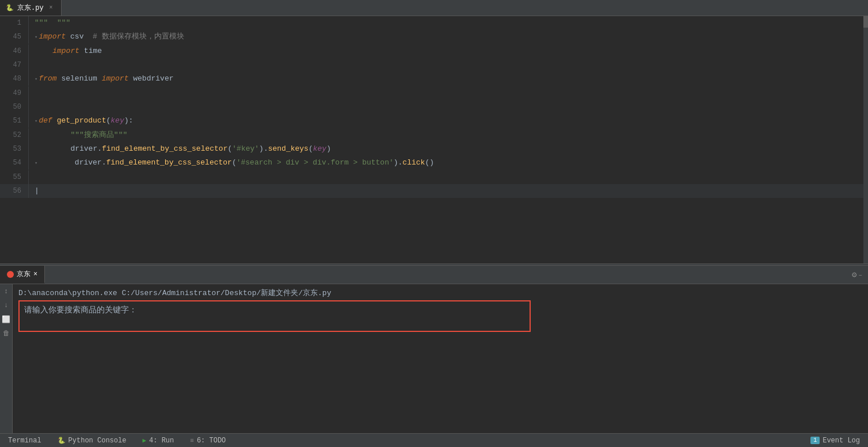  What do you see at coordinates (854, 275) in the screenshot?
I see `settings-icon: ⚙` at bounding box center [854, 275].